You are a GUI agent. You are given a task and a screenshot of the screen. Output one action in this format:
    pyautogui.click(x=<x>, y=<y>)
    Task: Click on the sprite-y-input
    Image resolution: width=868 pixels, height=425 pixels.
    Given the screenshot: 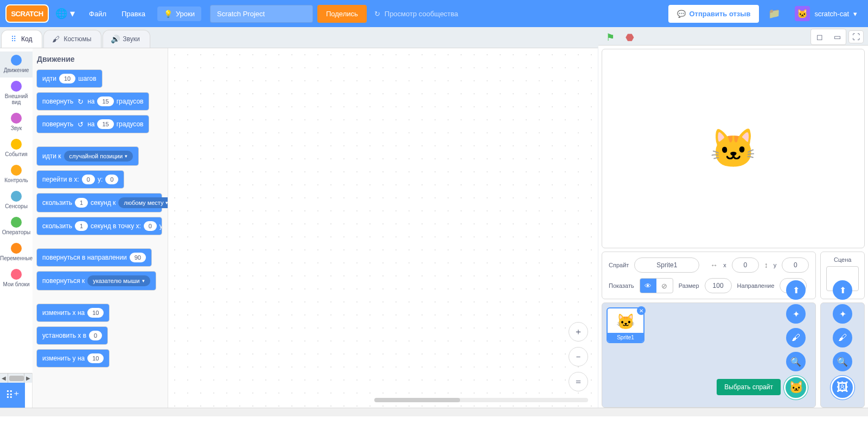 What is the action you would take?
    pyautogui.click(x=795, y=265)
    